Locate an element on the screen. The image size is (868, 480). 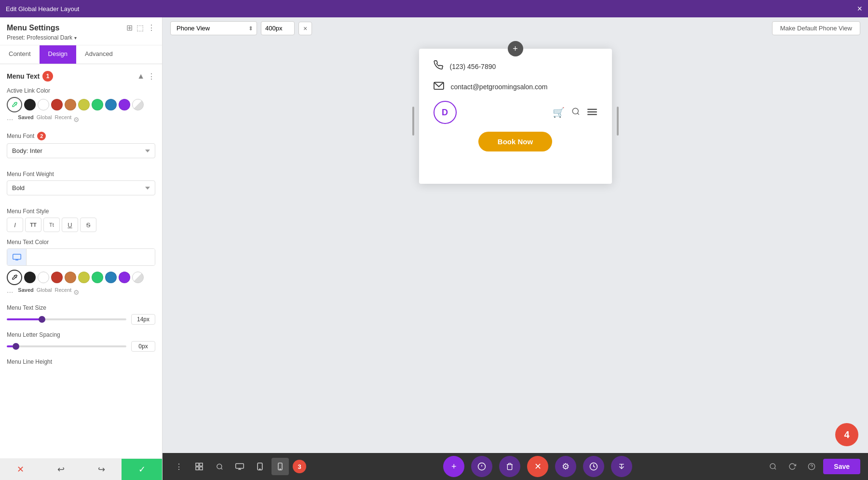
global-label: Global is located at coordinates (44, 117).